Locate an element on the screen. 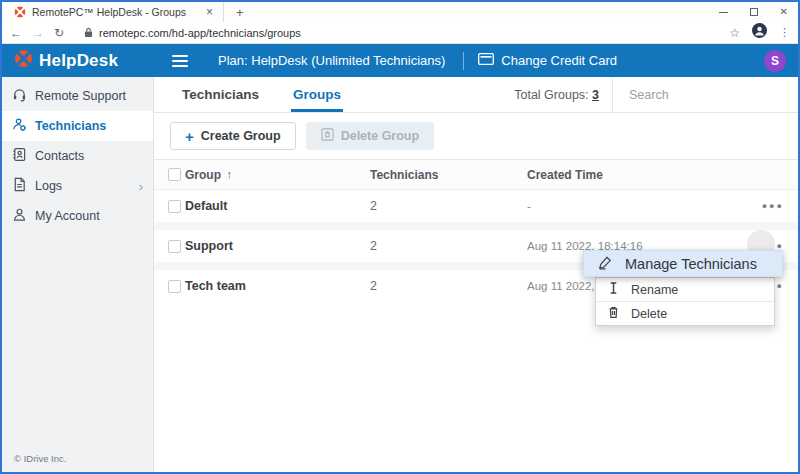 This screenshot has width=800, height=474. delete-group-label: Delete Group is located at coordinates (380, 136).